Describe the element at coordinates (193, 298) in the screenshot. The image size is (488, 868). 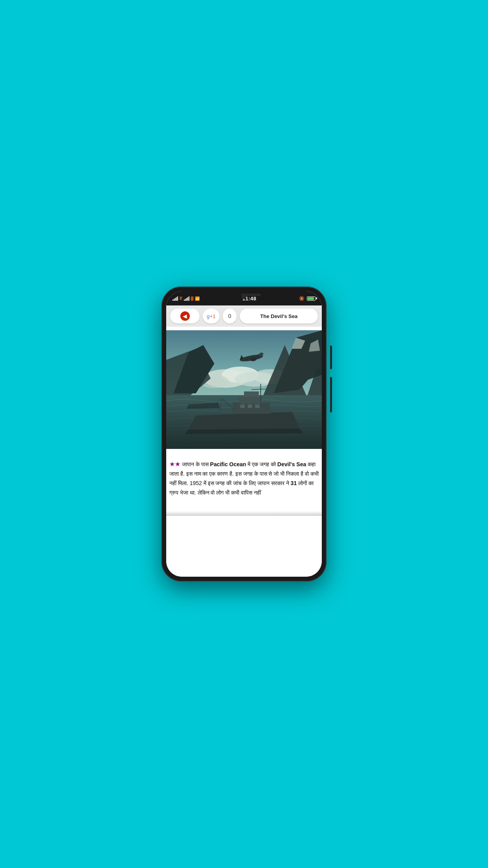
I see `signal-strength-icon: ▓` at that location.